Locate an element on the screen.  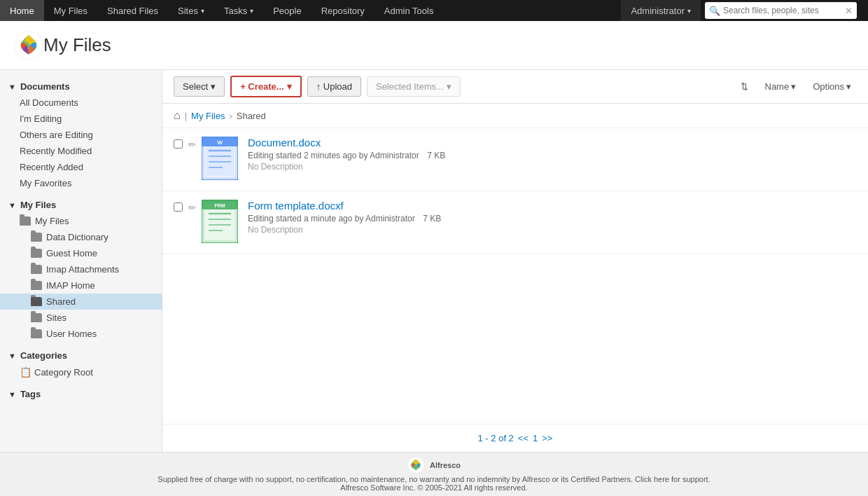
file-meta-0: Editing started 2 minutes ago by Adminis… is located at coordinates (552, 156).